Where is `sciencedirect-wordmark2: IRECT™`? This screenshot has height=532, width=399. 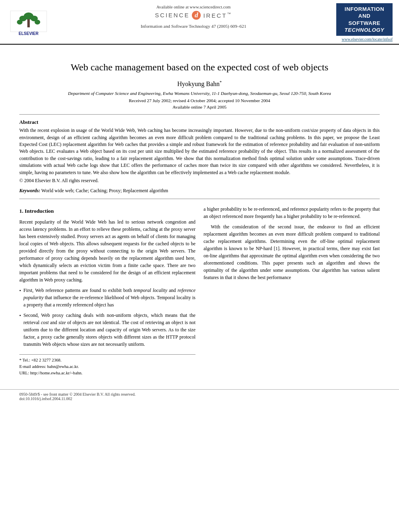 sciencedirect-wordmark2: IRECT™ is located at coordinates (217, 15).